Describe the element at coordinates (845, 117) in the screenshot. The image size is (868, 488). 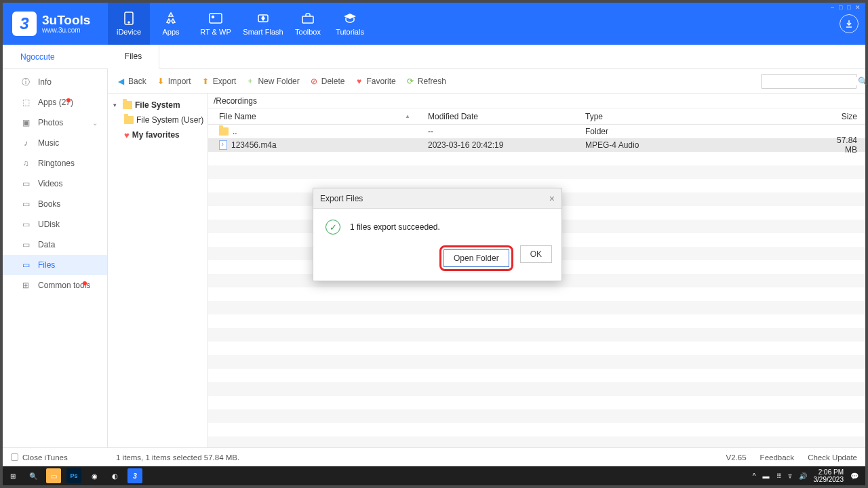
I see `col-size: Size` at that location.